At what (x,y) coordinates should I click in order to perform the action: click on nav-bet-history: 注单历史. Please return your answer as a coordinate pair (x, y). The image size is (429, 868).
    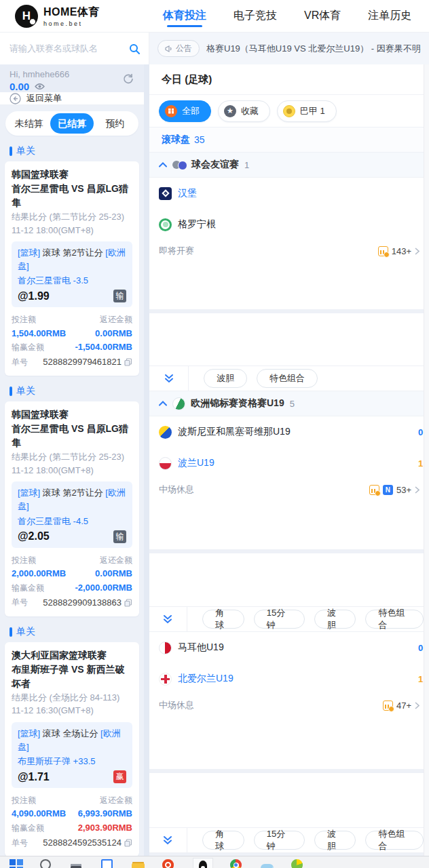
    Looking at the image, I should click on (390, 16).